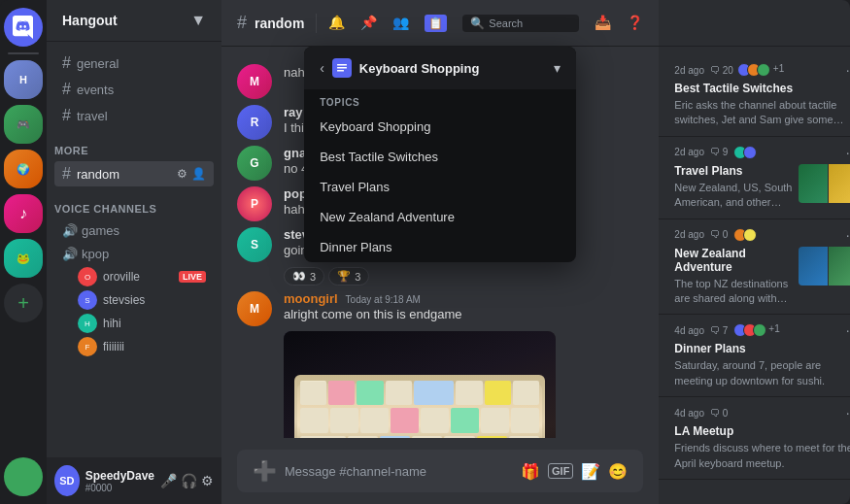 The height and width of the screenshot is (504, 850). What do you see at coordinates (440, 186) in the screenshot?
I see `topic-item-2: Travel Plans` at bounding box center [440, 186].